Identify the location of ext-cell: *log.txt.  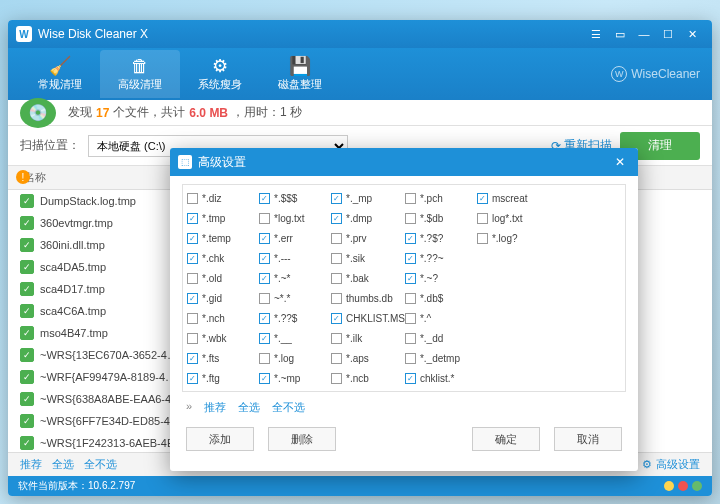
(295, 218).